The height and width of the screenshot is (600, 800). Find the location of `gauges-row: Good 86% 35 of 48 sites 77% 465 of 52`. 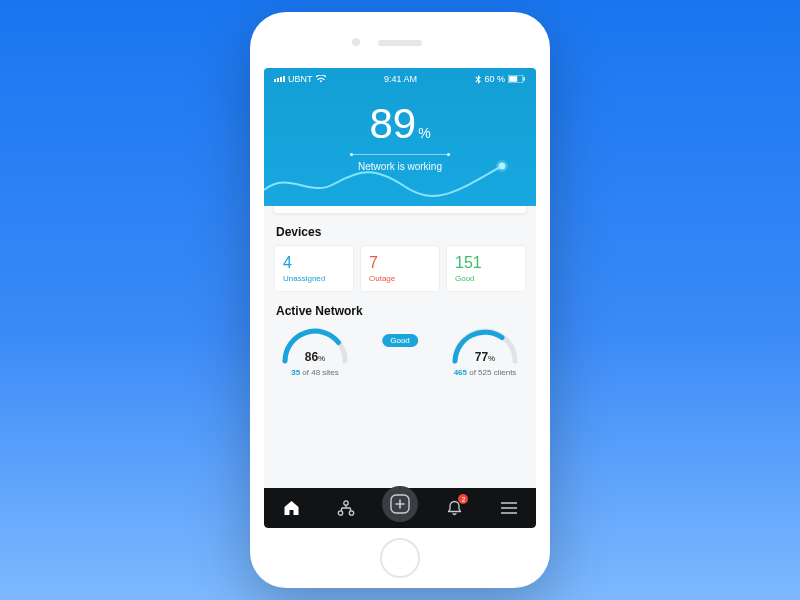

gauges-row: Good 86% 35 of 48 sites 77% 465 of 52 is located at coordinates (400, 350).